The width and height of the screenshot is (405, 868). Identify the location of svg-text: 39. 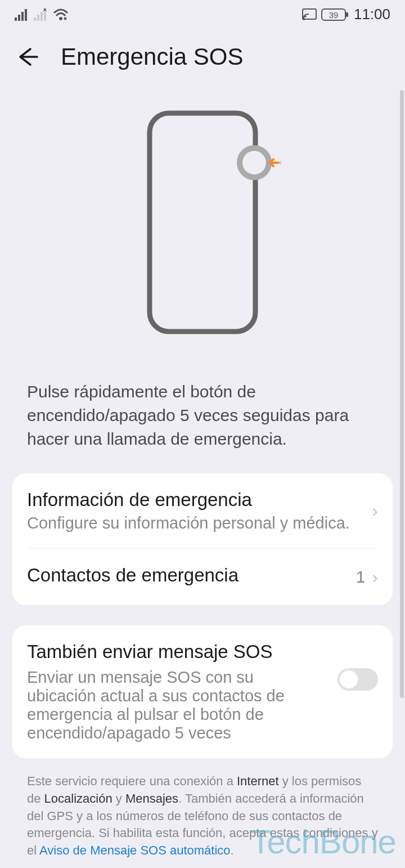
(334, 15).